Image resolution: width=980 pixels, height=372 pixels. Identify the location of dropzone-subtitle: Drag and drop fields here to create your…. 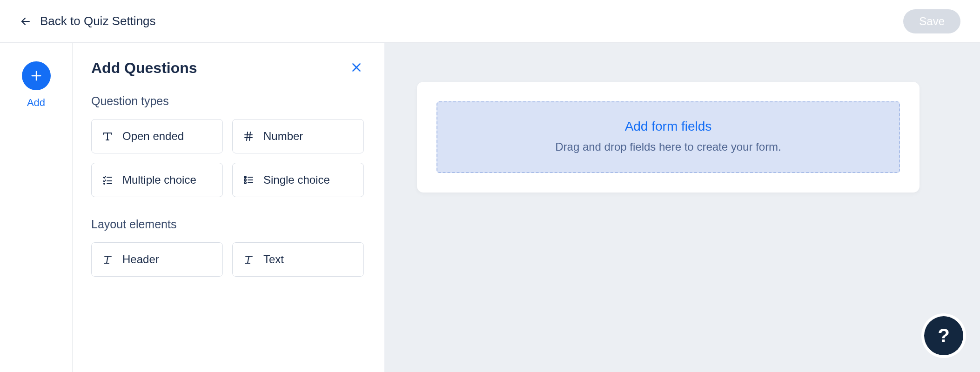
(668, 147).